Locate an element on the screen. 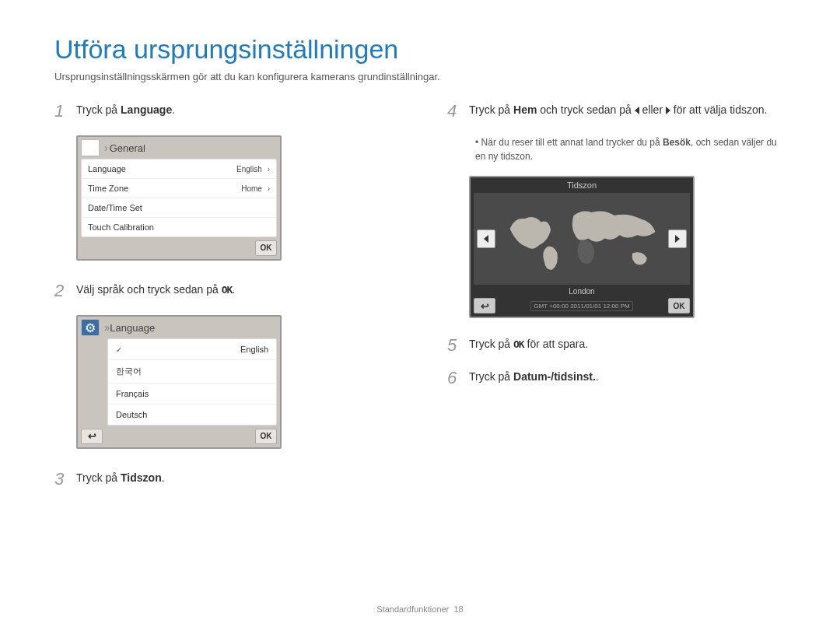 This screenshot has width=840, height=634. gear-icon: ⚙ is located at coordinates (90, 328).